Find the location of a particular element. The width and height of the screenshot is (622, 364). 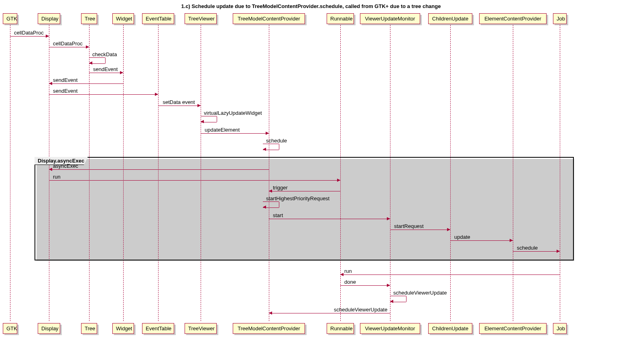

message-14: start is located at coordinates (278, 215).